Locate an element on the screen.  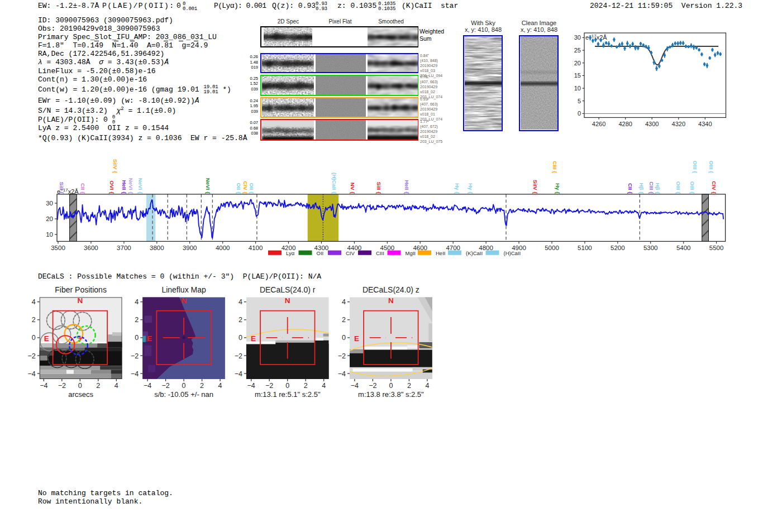
svg-text: 5000 is located at coordinates (552, 248).